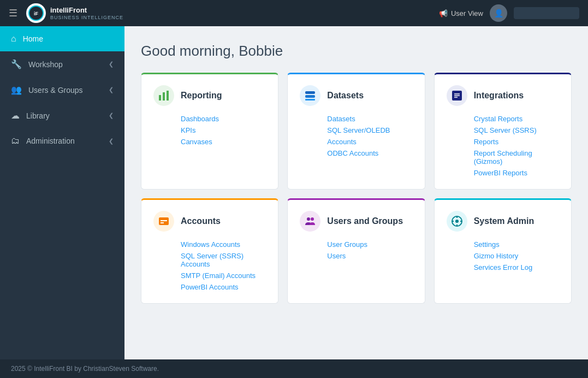 This screenshot has width=588, height=378. Describe the element at coordinates (50, 141) in the screenshot. I see `sidebar-label-administration: Administration` at that location.